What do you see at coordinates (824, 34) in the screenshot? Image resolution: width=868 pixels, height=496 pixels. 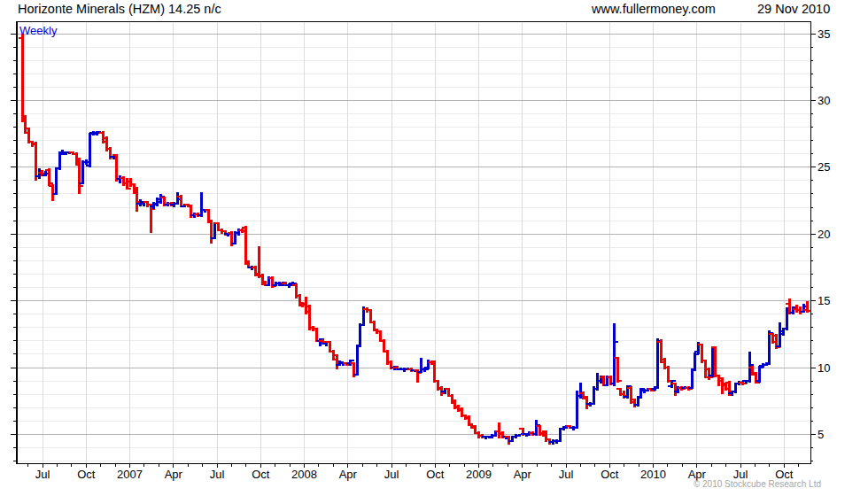 I see `y-axis-label: 35` at bounding box center [824, 34].